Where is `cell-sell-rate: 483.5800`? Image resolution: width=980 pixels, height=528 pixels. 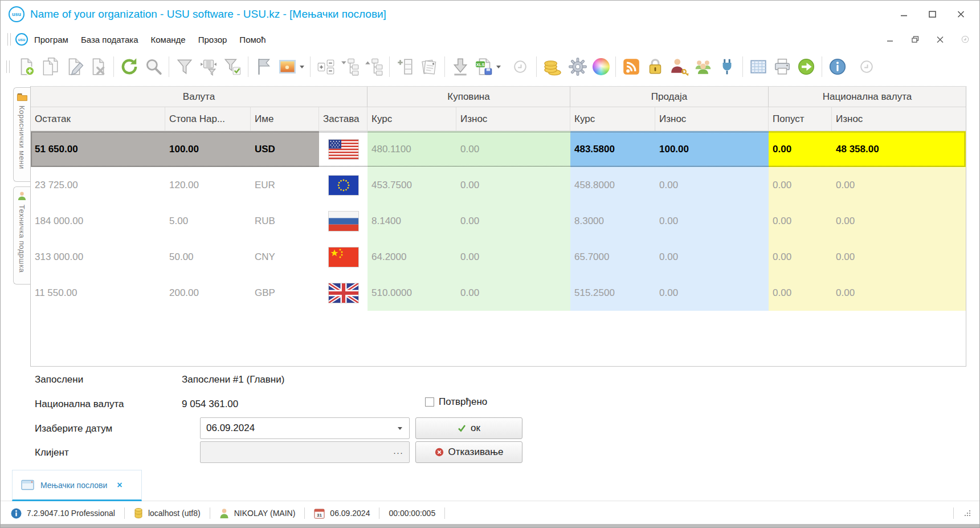
cell-sell-rate: 483.5800 is located at coordinates (613, 149).